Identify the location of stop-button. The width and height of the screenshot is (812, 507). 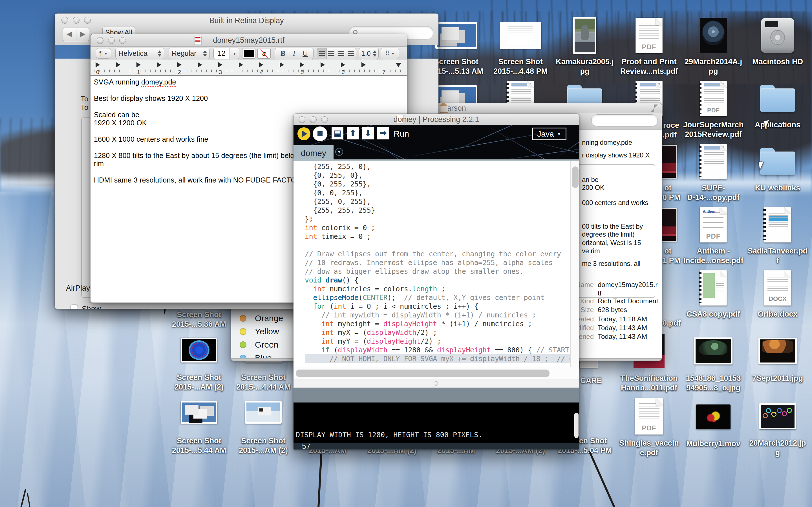
(320, 134).